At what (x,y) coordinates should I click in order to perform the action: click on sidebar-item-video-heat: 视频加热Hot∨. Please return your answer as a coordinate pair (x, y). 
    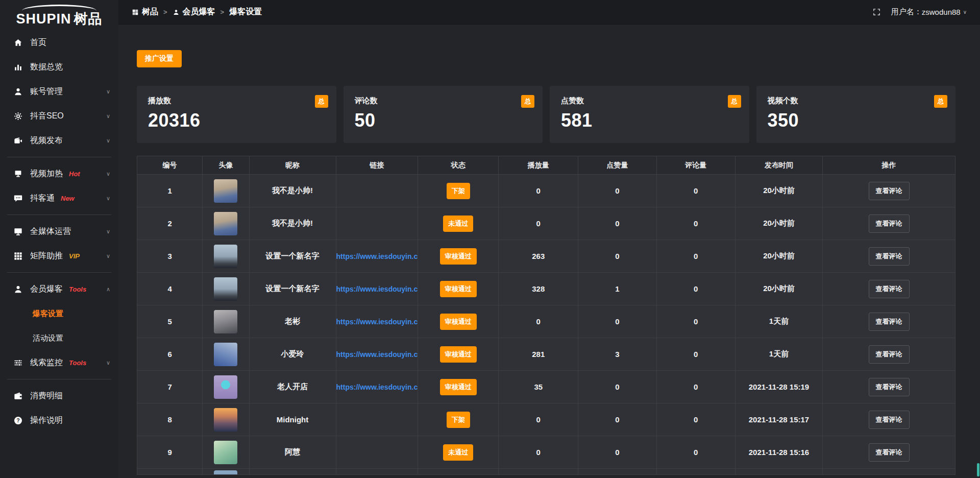
    Looking at the image, I should click on (59, 174).